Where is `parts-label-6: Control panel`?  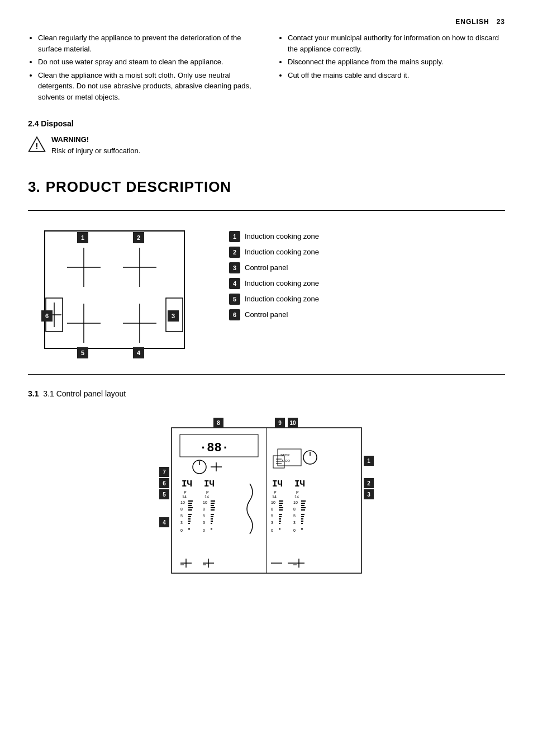
parts-label-6: Control panel is located at coordinates (266, 315).